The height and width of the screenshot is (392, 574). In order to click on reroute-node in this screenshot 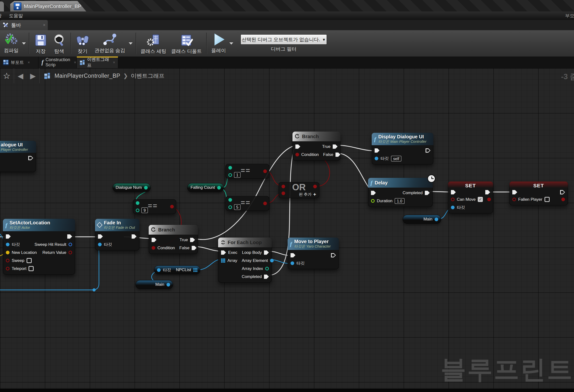, I will do `click(94, 290)`.